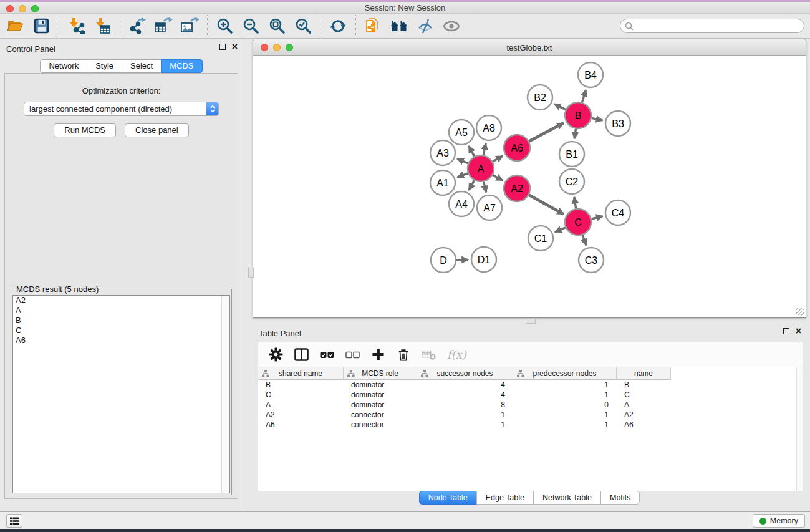  I want to click on mcds-result-list: A2ABCA6, so click(121, 394).